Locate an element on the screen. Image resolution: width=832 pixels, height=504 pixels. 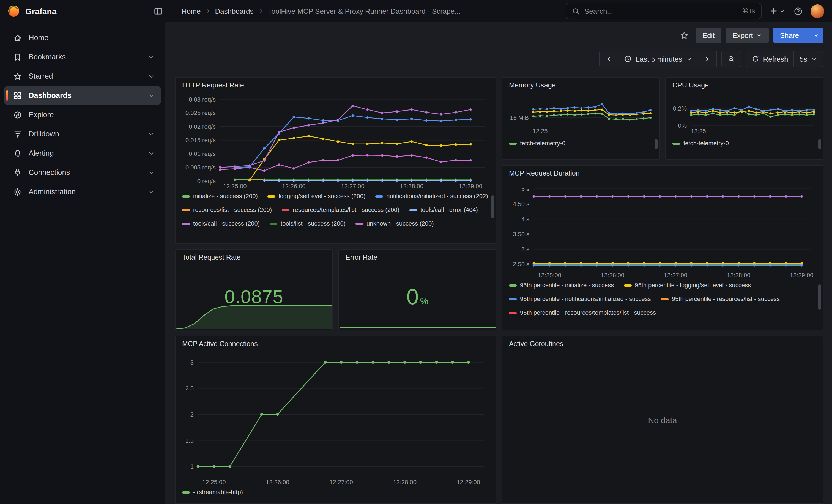
panel-error-rate: Error Rate 0 % is located at coordinates (417, 290).